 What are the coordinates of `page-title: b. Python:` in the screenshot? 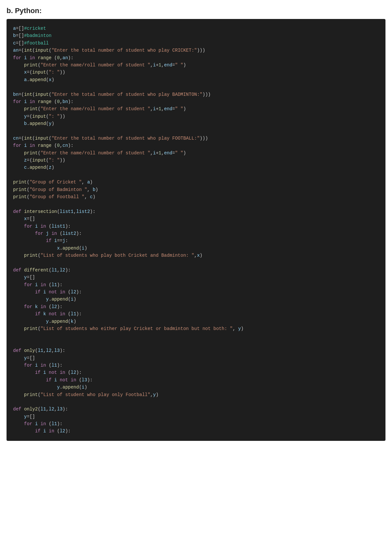 It's located at (196, 11).